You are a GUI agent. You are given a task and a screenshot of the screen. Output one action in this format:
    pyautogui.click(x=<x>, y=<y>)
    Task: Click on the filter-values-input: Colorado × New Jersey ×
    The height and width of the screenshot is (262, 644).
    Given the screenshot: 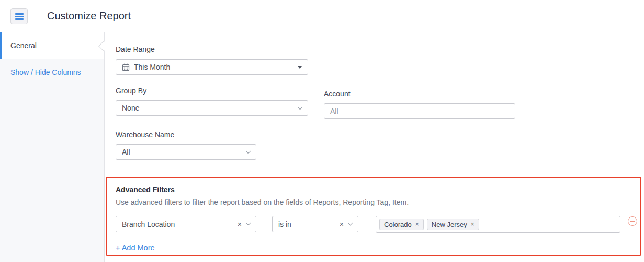 What is the action you would take?
    pyautogui.click(x=498, y=224)
    